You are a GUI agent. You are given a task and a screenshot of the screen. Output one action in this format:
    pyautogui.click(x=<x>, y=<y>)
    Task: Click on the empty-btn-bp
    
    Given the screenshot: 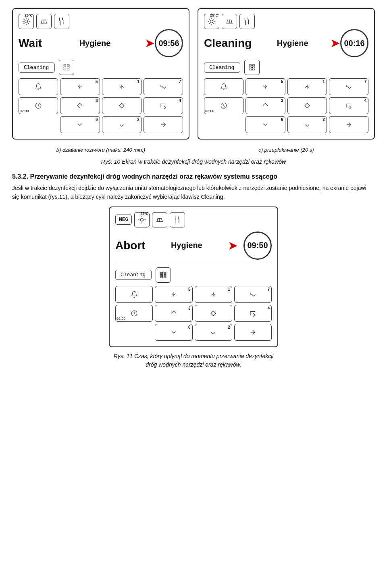 What is the action you would take?
    pyautogui.click(x=134, y=332)
    